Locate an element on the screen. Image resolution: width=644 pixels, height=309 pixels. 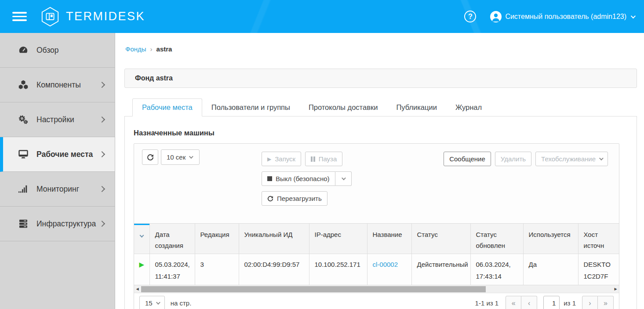
row-status-updated-cell: 06.03.2024, 17:43:14 is located at coordinates (497, 270).